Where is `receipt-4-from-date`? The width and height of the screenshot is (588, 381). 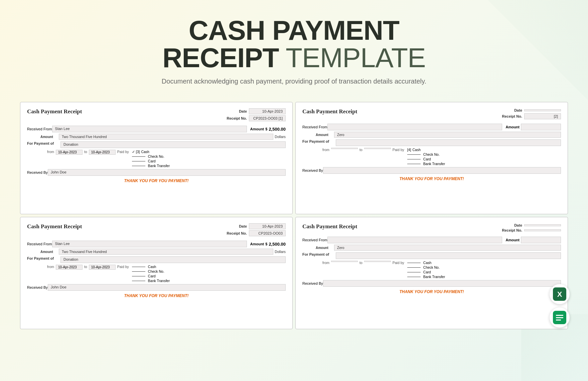 receipt-4-from-date is located at coordinates (344, 261).